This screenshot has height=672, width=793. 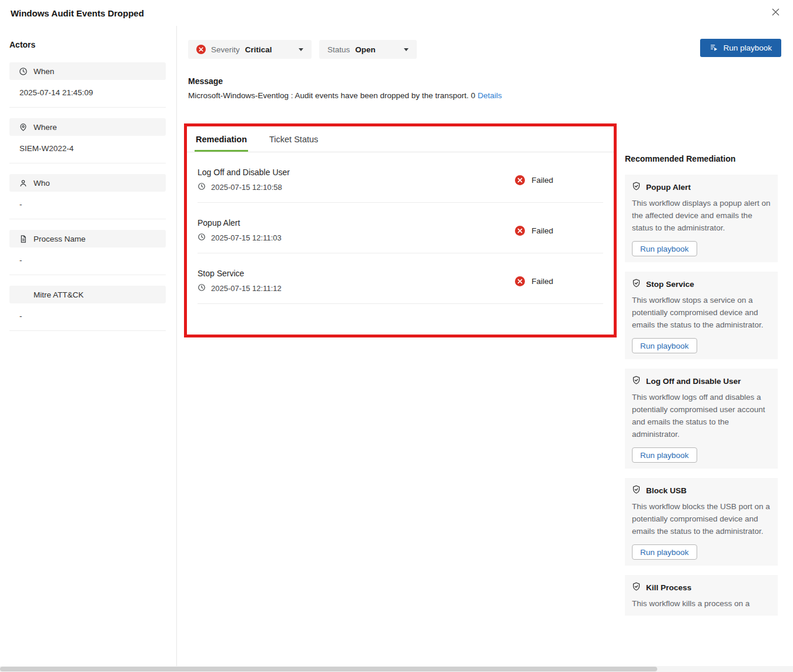 I want to click on recommended-remediation-panel: Recommended Remediation Popup Alert This…, so click(x=701, y=413).